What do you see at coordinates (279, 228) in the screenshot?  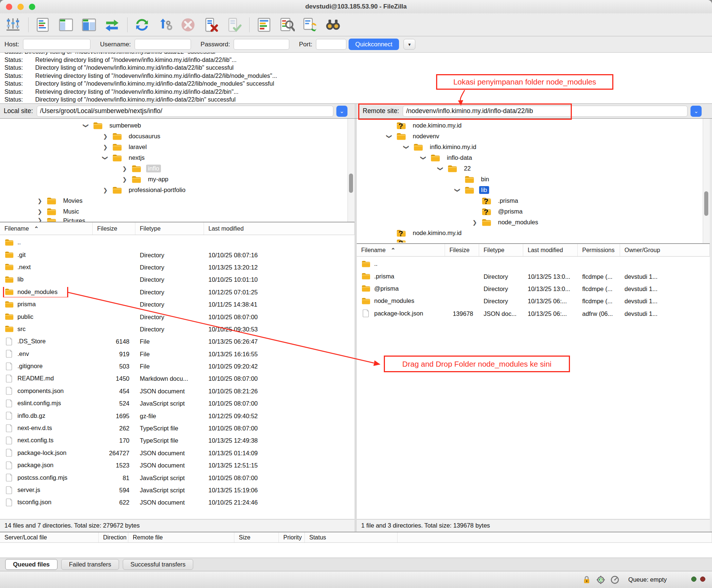 I see `local-list-column-header: Last modified⌃` at bounding box center [279, 228].